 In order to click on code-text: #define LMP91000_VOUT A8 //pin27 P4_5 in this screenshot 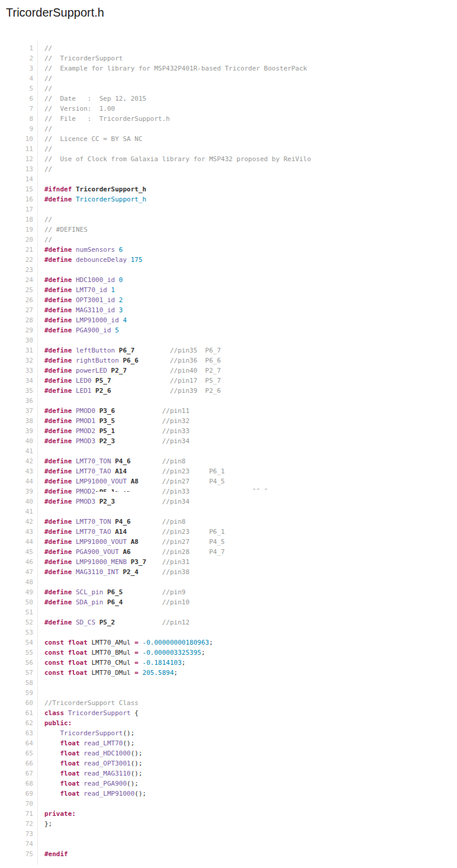, I will do `click(245, 542)`.